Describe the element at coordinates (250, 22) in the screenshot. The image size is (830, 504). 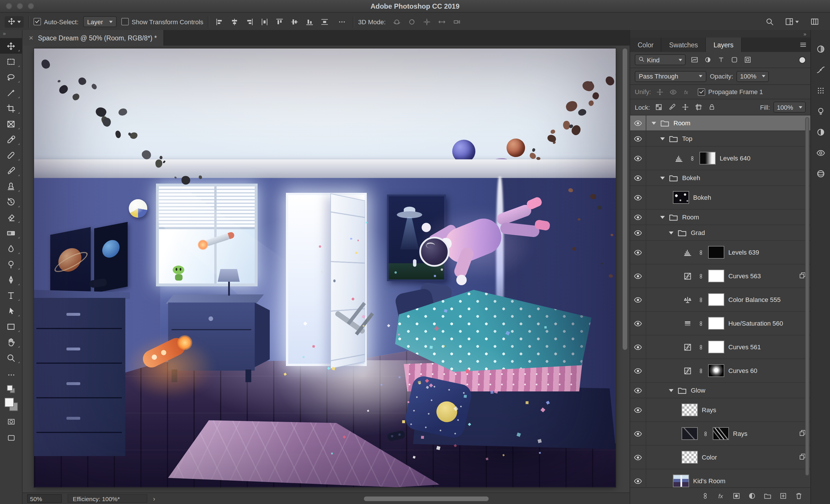
I see `align-right-edges-icon` at that location.